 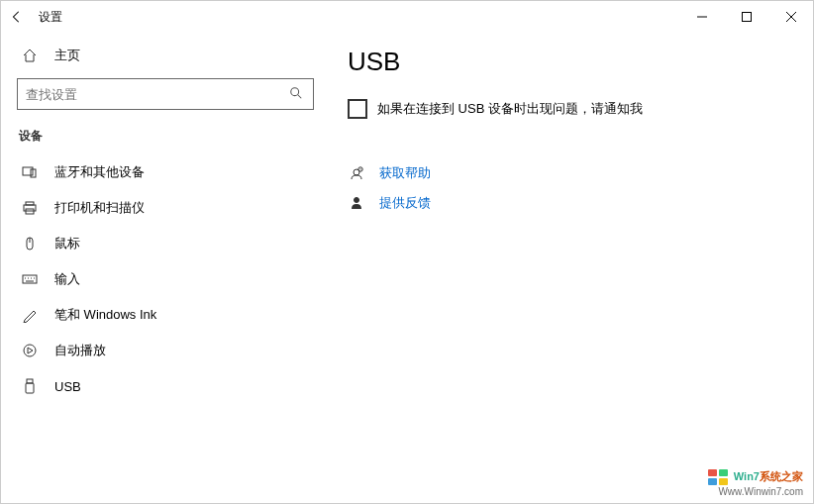 I want to click on autoplay-icon, so click(x=30, y=351).